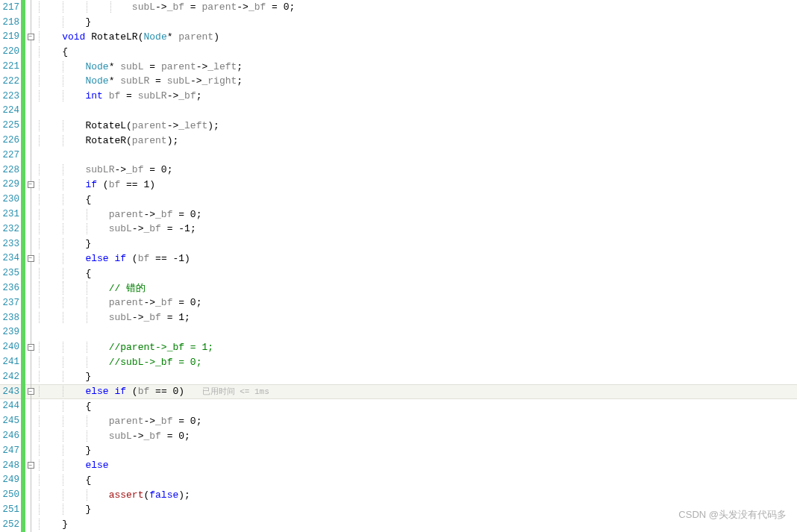 The width and height of the screenshot is (797, 532). I want to click on code-content: //subL->_bf = 0;, so click(416, 363).